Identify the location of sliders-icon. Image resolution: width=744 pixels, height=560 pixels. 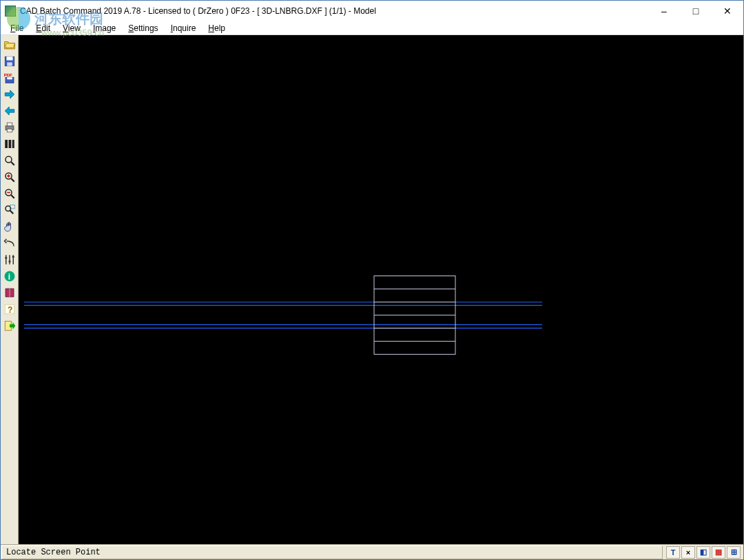
(10, 260).